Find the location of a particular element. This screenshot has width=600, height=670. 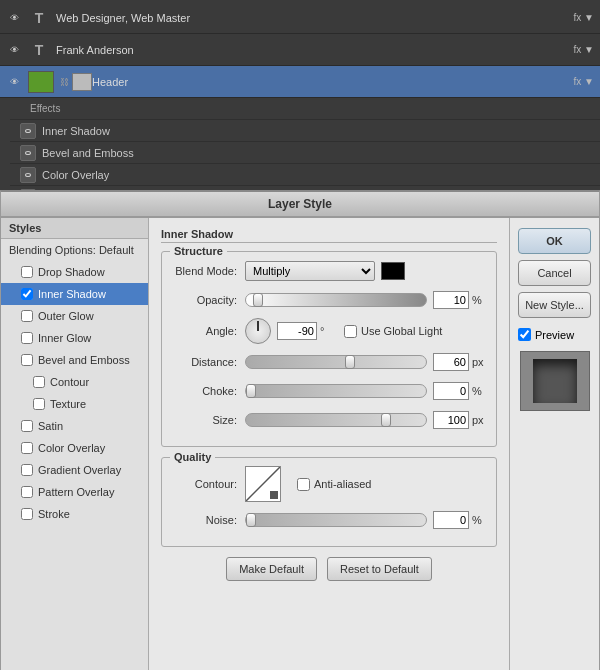

layer-type-icon: T is located at coordinates (39, 50).